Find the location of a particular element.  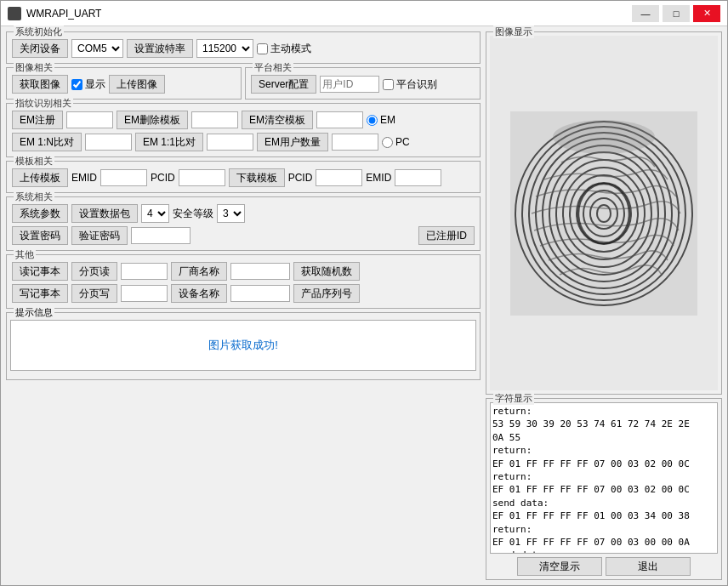

window-title: WMRAPI_UART is located at coordinates (329, 14).